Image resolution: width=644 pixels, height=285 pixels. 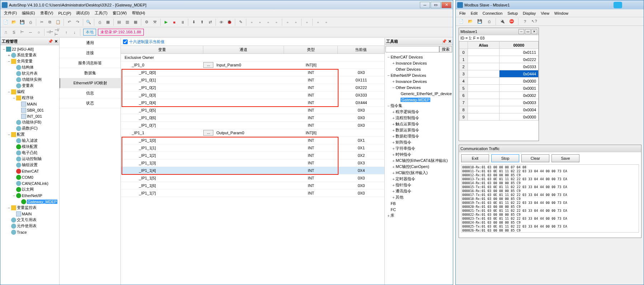 What do you see at coordinates (30, 153) in the screenshot?
I see `tree-node: 电子凸轮` at bounding box center [30, 153].